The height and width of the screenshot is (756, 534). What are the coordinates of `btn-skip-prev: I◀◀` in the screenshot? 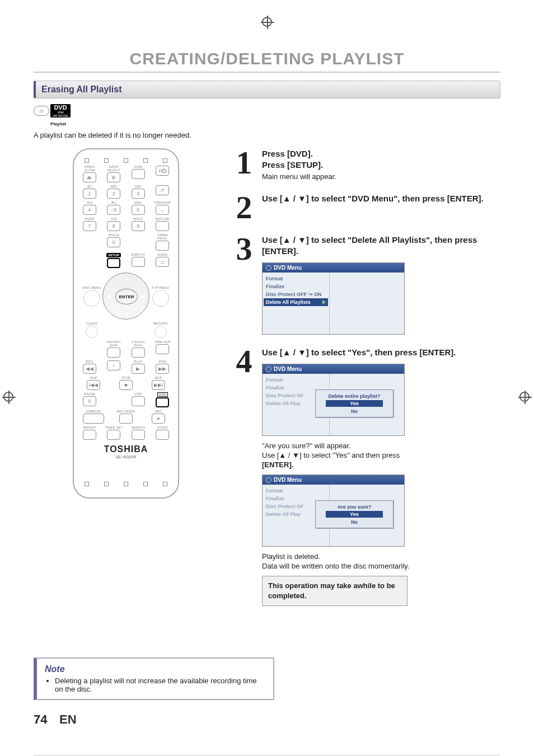 It's located at (93, 385).